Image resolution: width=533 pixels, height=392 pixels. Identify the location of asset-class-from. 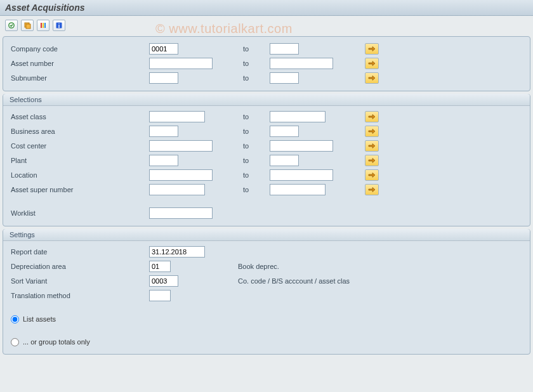
(177, 117).